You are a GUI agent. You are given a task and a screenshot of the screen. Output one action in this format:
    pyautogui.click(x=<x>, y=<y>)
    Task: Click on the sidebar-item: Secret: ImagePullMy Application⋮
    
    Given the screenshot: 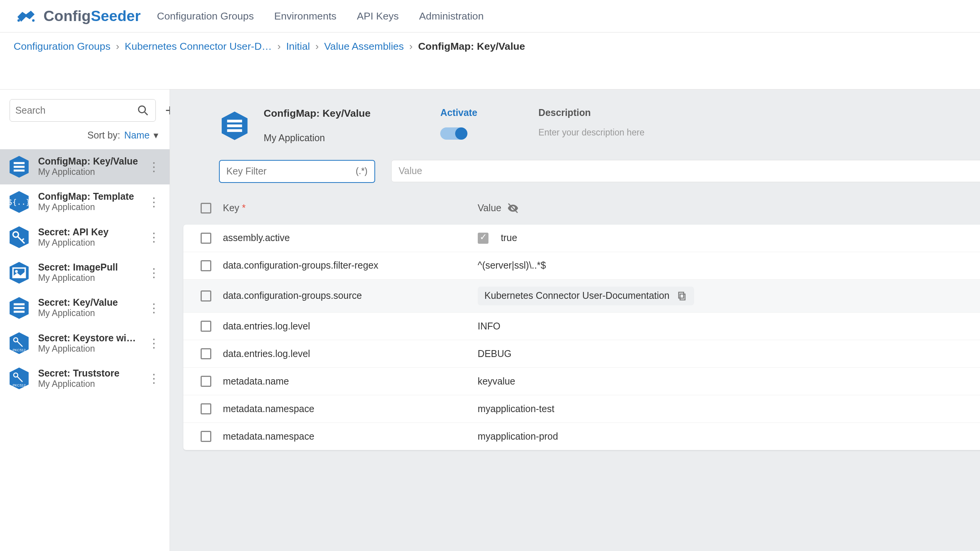 What is the action you would take?
    pyautogui.click(x=85, y=272)
    